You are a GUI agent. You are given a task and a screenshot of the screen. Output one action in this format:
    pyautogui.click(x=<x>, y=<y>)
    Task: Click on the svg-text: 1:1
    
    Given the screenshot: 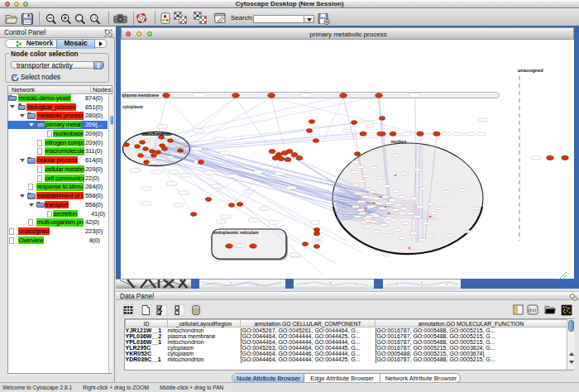 What is the action you would take?
    pyautogui.click(x=94, y=18)
    